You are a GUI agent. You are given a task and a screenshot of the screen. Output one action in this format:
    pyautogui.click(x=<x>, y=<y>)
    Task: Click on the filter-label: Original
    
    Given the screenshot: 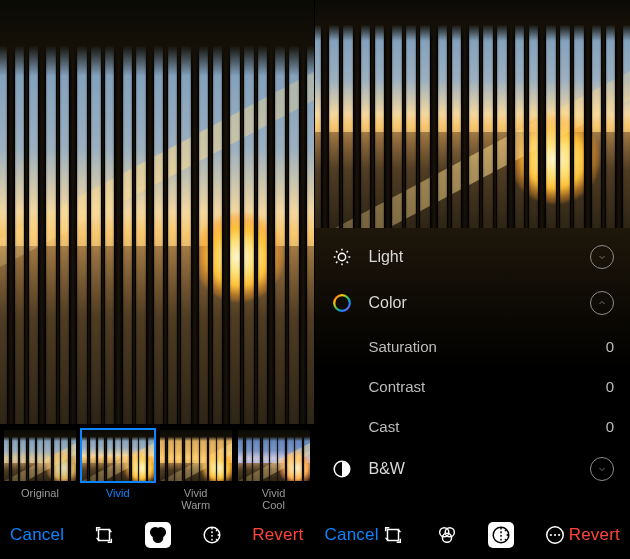 What is the action you would take?
    pyautogui.click(x=40, y=499)
    